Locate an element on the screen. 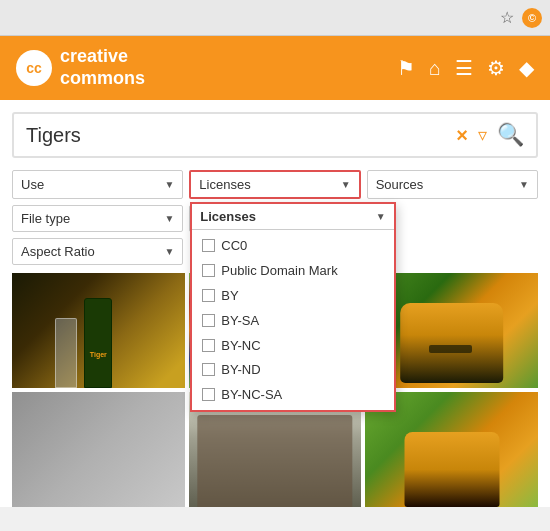 This screenshot has height=531, width=550. license-label-5: BY-ND is located at coordinates (240, 370).